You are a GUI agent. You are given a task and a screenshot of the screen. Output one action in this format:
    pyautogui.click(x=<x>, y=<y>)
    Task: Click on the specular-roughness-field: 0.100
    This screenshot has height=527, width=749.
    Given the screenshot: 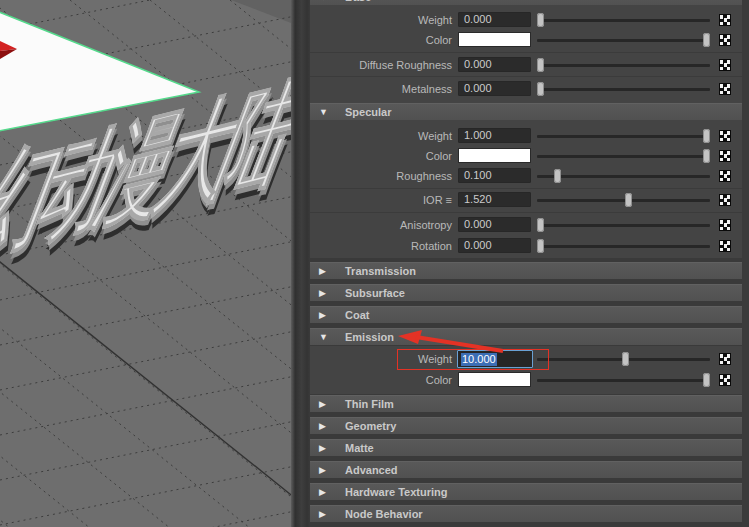 What is the action you would take?
    pyautogui.click(x=494, y=176)
    